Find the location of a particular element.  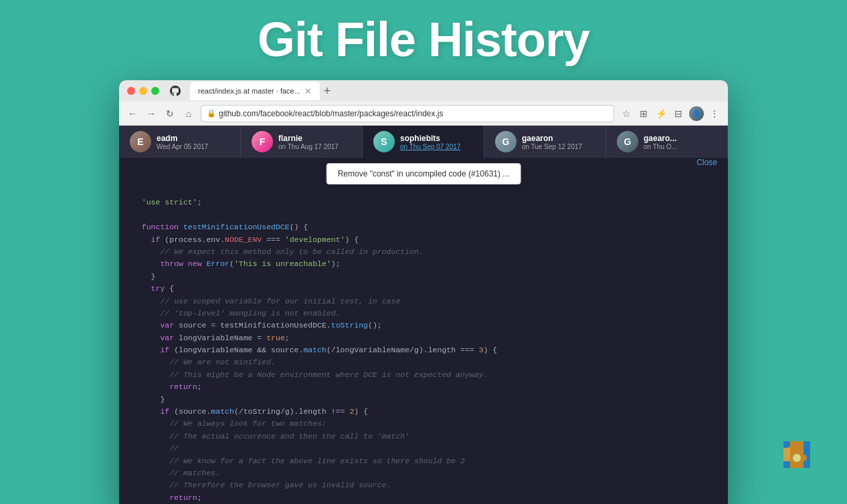

contributor-info-sophiebits: sophiebits on Thu Sep 07 2017 is located at coordinates (430, 142).